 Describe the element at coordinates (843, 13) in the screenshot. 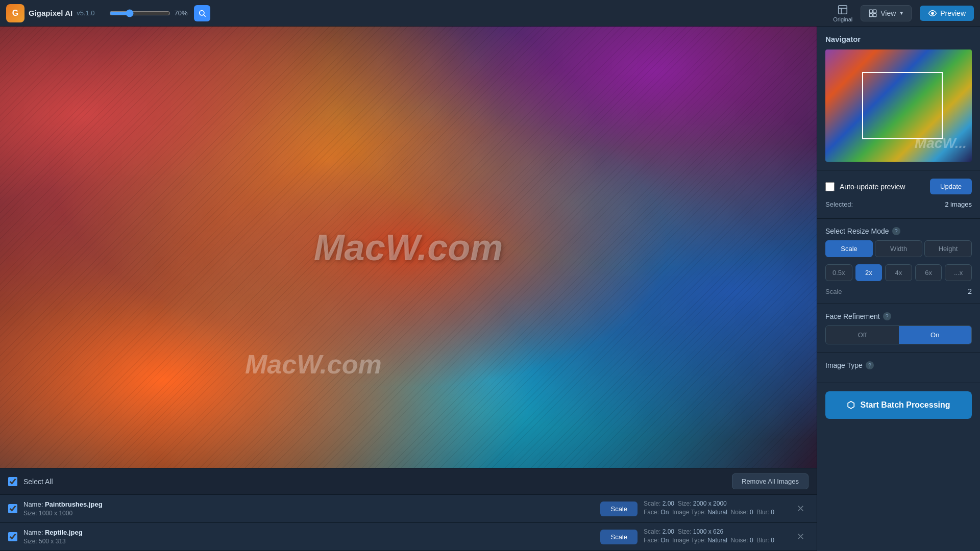

I see `original-button: Original` at that location.